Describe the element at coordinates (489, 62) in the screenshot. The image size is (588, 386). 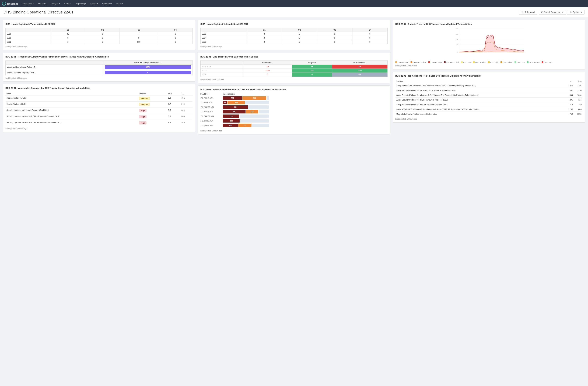
I see `chart-legend: Past Due - LowPast Due - MediumPast Due …` at that location.